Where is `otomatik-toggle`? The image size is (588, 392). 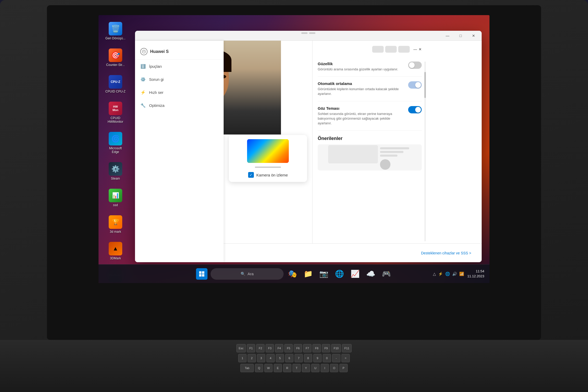
otomatik-toggle is located at coordinates (415, 85).